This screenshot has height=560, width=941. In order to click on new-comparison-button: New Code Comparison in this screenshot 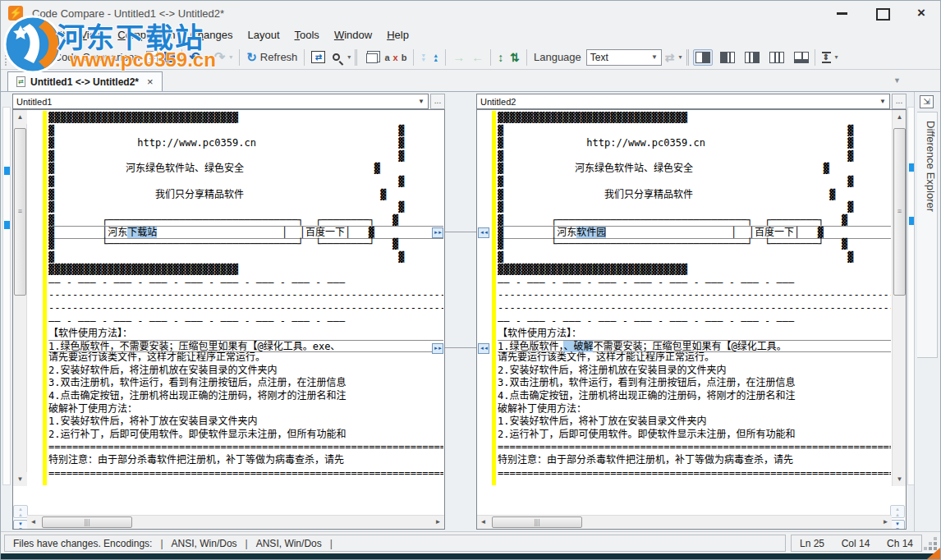, I will do `click(77, 57)`.